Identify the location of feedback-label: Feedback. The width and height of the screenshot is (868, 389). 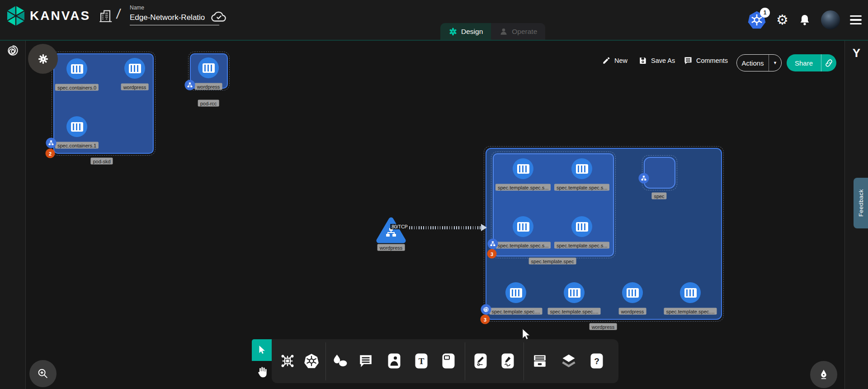
(861, 203).